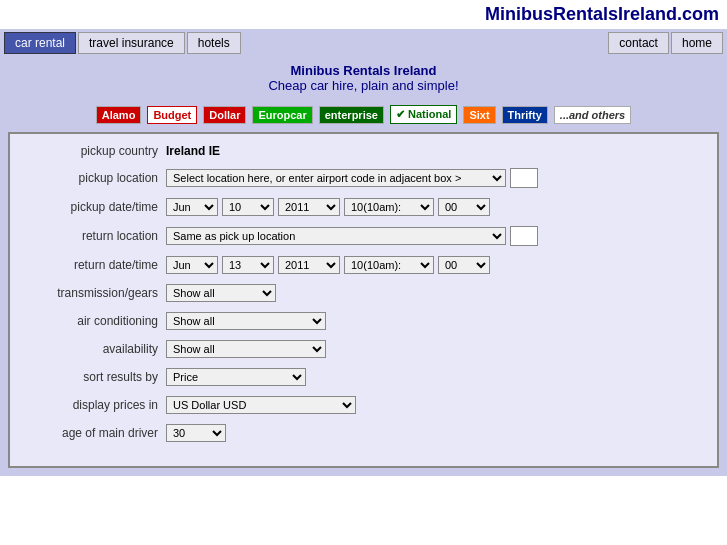 The width and height of the screenshot is (727, 545). Describe the element at coordinates (196, 433) in the screenshot. I see `age-select: 30` at that location.